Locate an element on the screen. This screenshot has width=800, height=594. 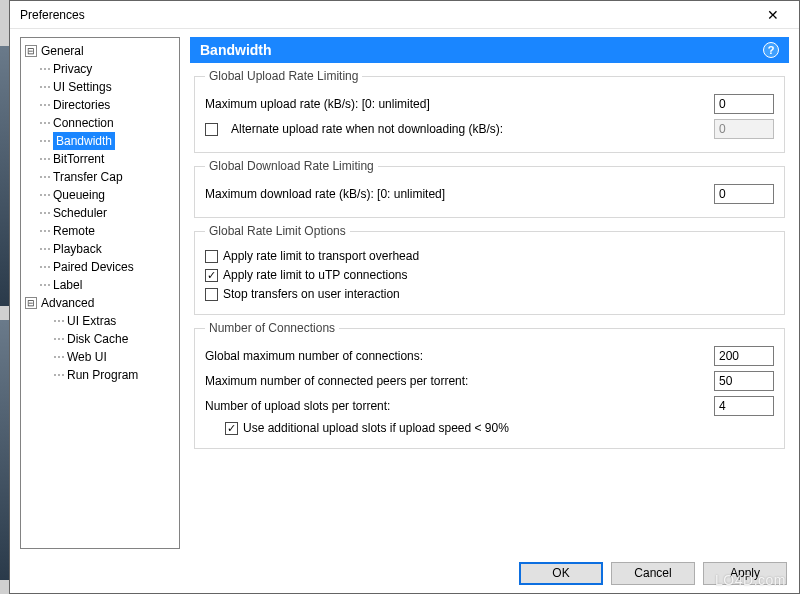
input-max-download is located at coordinates (744, 194).